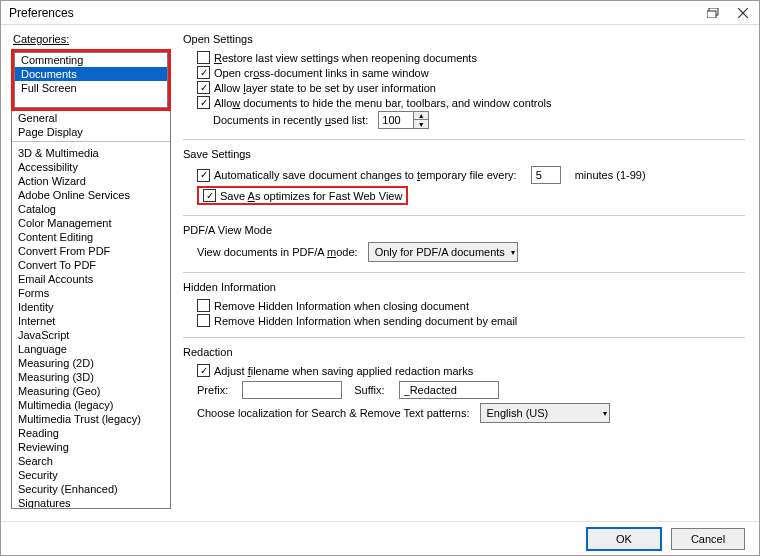  What do you see at coordinates (479, 120) in the screenshot?
I see `recent-docs-row: Documents in recently used list: ▲▼` at bounding box center [479, 120].